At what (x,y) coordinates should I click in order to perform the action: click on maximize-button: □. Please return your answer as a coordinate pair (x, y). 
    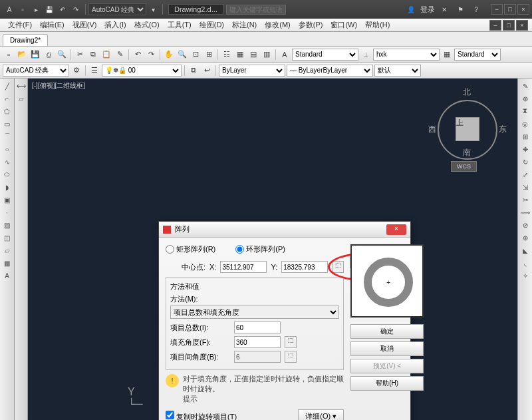
    Looking at the image, I should click on (510, 9).